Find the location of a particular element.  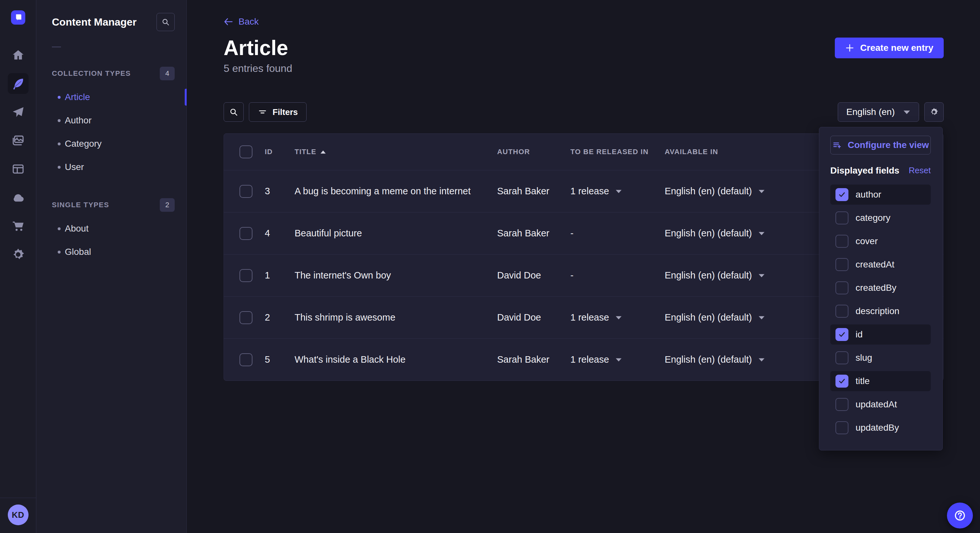

rail-nav-list is located at coordinates (18, 155).